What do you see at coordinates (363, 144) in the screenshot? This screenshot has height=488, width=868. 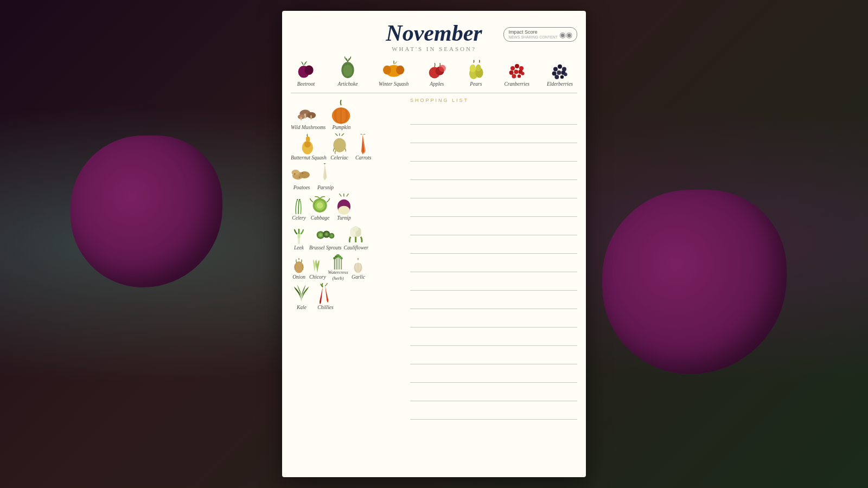 I see `carrots-icon` at bounding box center [363, 144].